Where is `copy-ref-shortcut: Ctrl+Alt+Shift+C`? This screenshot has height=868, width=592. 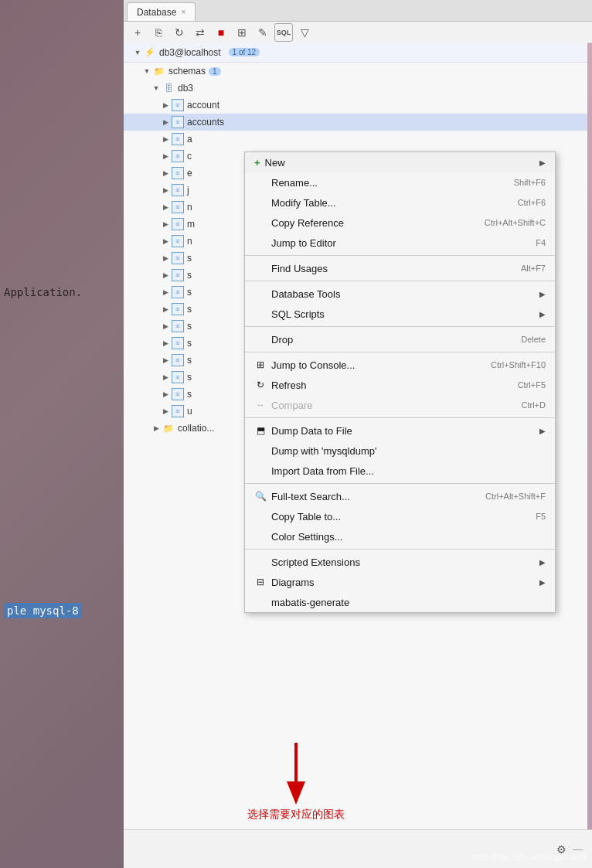 copy-ref-shortcut: Ctrl+Alt+Shift+C is located at coordinates (507, 223).